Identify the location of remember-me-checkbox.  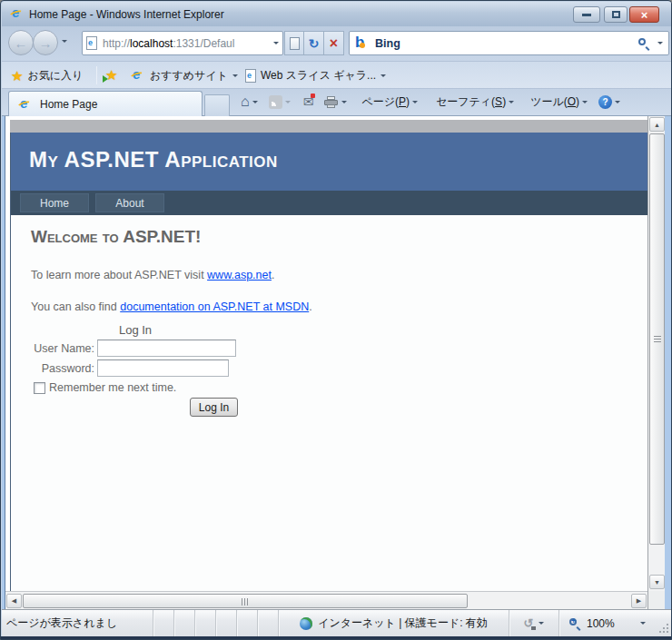
(40, 389).